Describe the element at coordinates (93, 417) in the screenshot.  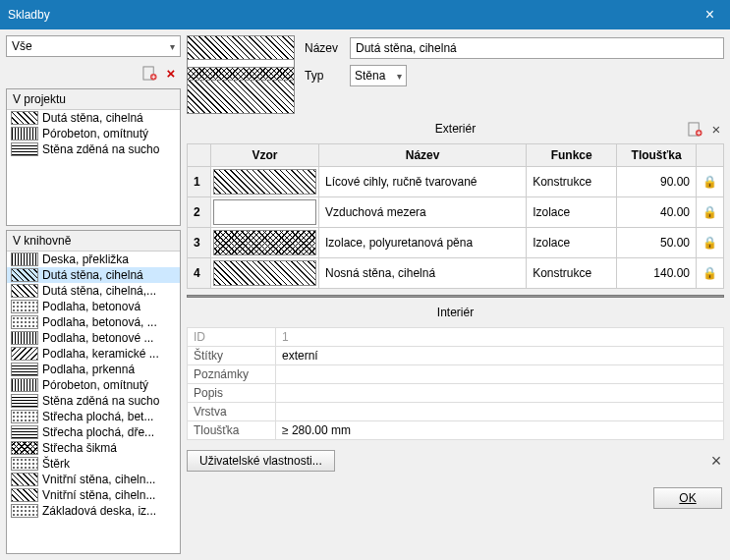
I see `list-item: Střecha plochá, bet...` at that location.